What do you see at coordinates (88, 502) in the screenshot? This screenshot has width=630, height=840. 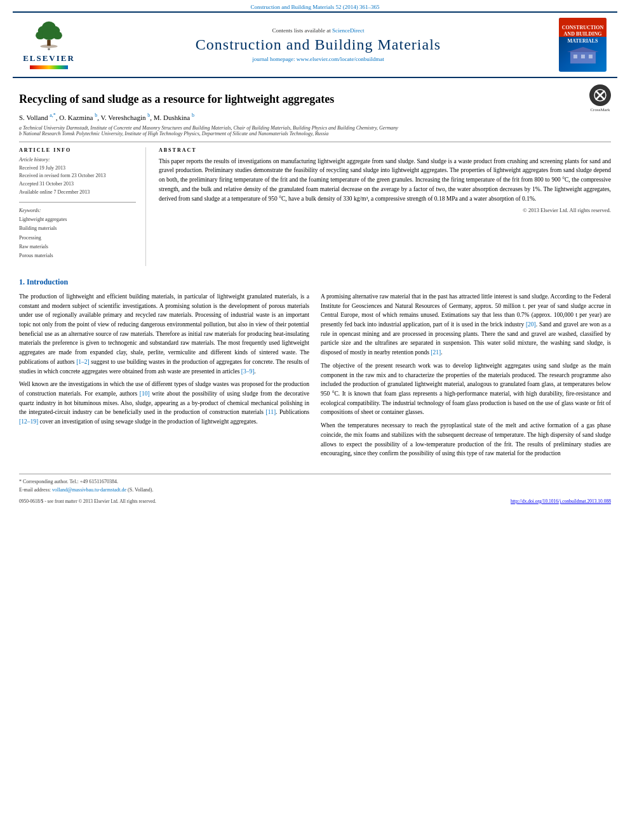 I see `issn-line: 0950-0618/$ - see front matter © 2013 El…` at bounding box center [88, 502].